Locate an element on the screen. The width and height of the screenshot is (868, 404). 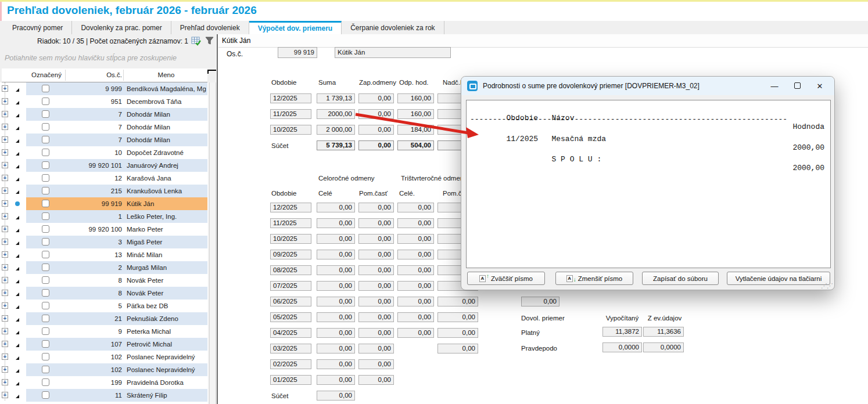
dialog-title-bar: Podrobnosti o sume pre dovolenkový priem… is located at coordinates (648, 86).